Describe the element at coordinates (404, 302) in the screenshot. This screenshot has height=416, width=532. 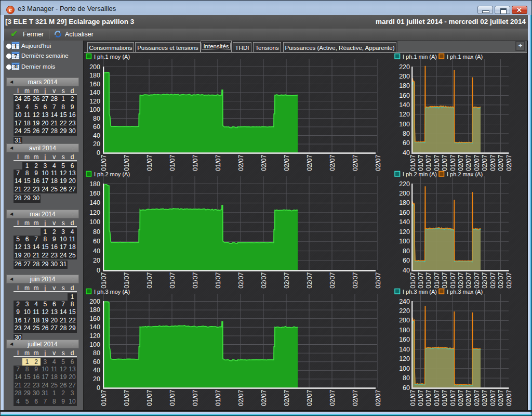
I see `svg-text: 240` at that location.